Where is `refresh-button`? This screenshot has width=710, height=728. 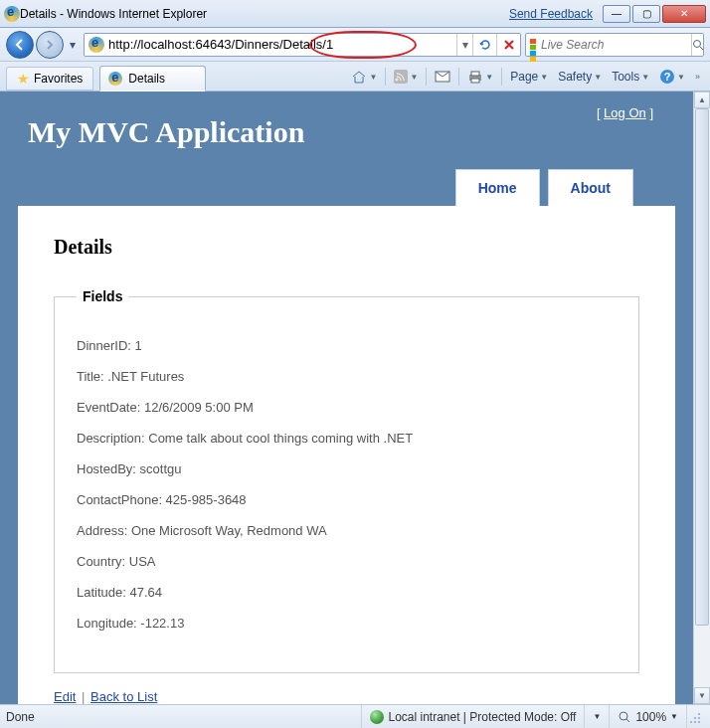
refresh-button is located at coordinates (484, 45).